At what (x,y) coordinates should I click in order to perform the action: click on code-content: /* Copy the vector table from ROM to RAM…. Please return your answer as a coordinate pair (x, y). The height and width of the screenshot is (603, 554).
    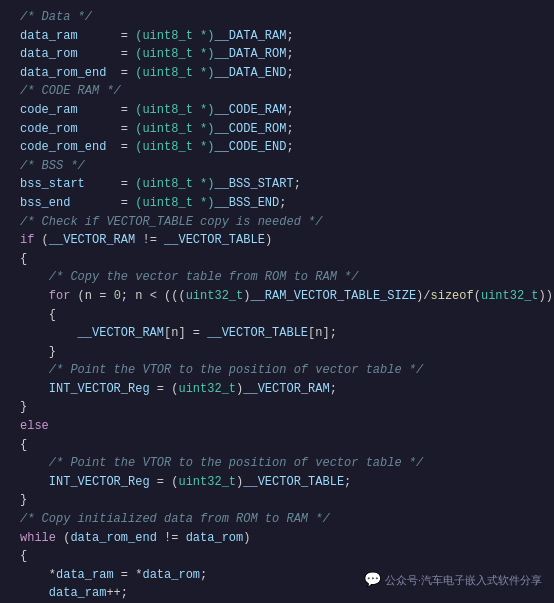
    Looking at the image, I should click on (189, 278).